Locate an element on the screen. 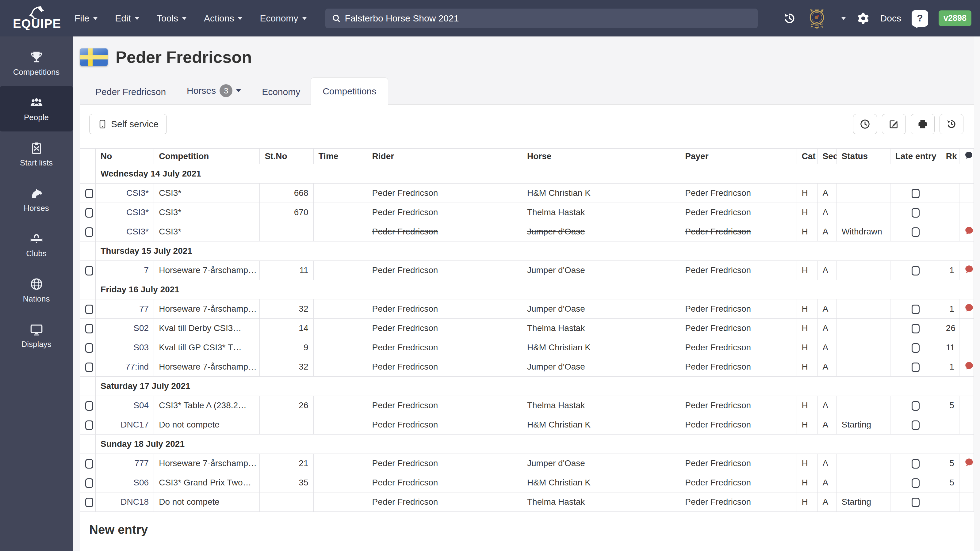  menu-label: File is located at coordinates (82, 18).